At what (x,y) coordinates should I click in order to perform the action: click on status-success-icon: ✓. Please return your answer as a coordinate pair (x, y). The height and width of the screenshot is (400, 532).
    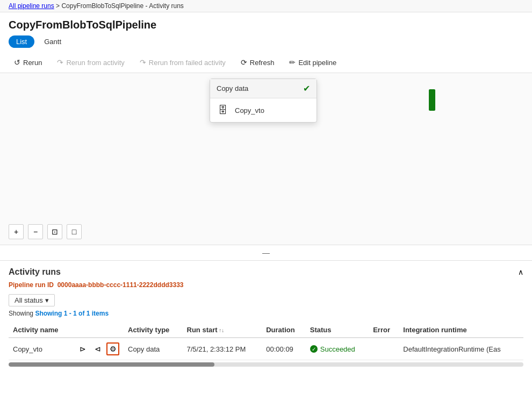
    Looking at the image, I should click on (314, 349).